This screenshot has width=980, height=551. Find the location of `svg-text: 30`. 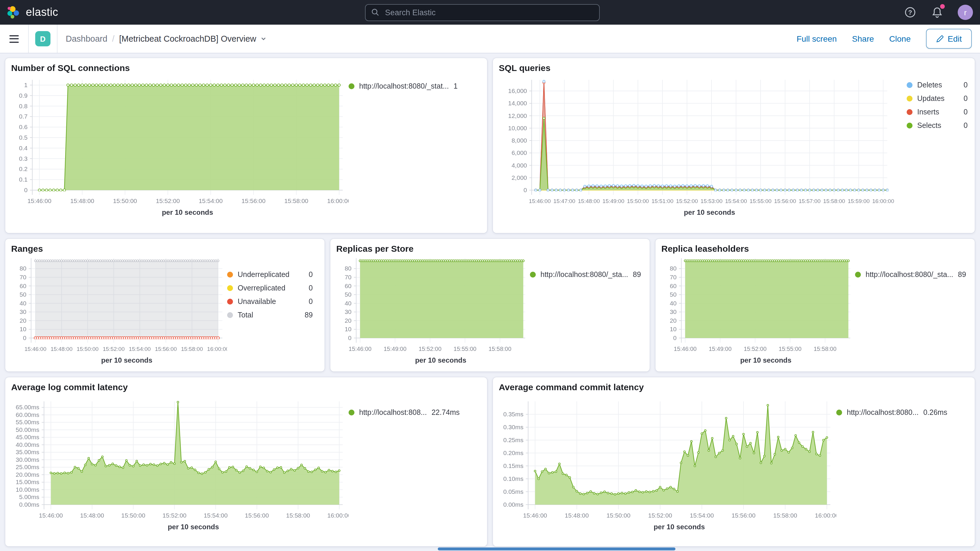

svg-text: 30 is located at coordinates (348, 312).